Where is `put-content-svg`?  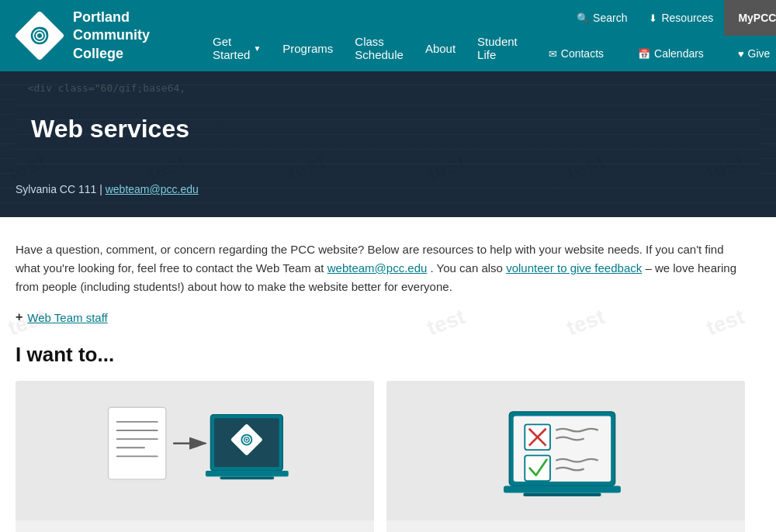
put-content-svg is located at coordinates (195, 451).